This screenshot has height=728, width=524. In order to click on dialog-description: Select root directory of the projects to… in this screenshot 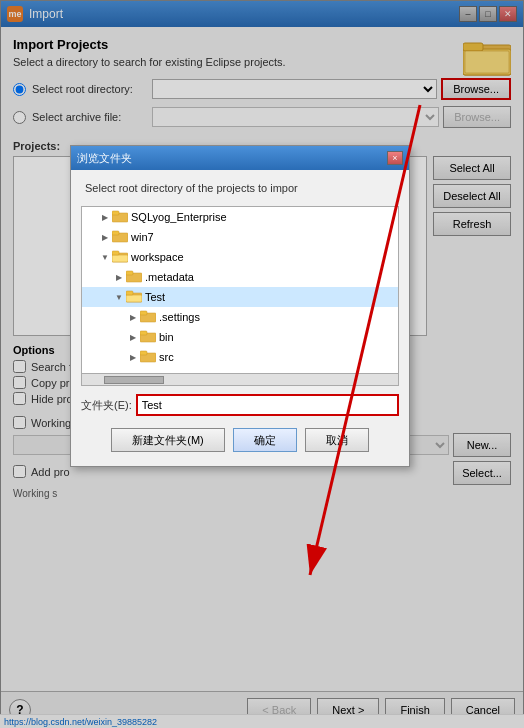, I will do `click(240, 188)`.